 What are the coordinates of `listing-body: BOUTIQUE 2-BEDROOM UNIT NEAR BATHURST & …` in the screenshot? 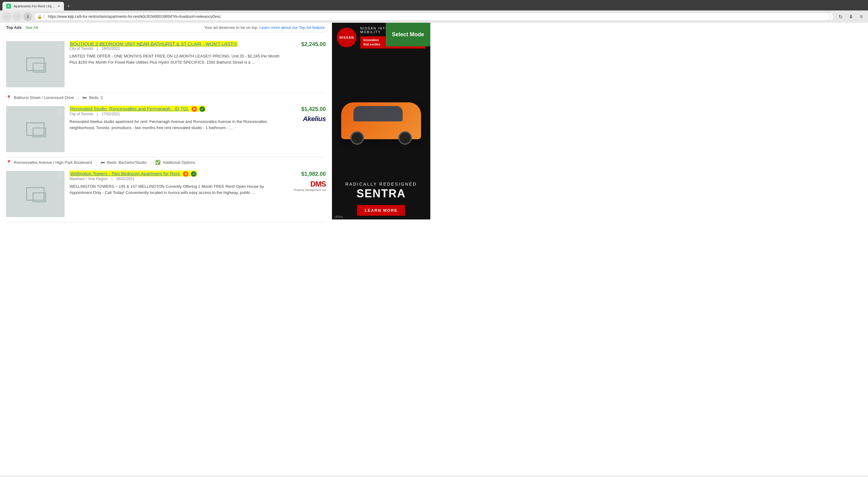 It's located at (177, 53).